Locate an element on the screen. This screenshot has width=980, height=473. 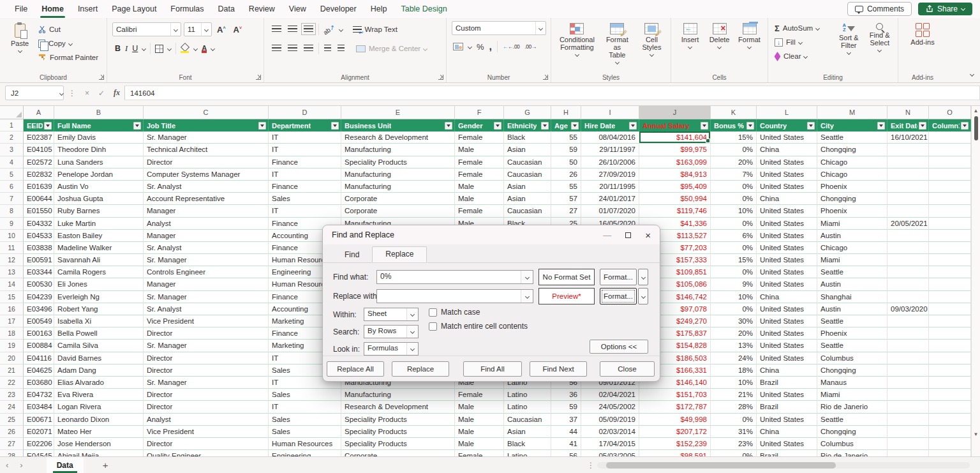
maximize-icon is located at coordinates (628, 235).